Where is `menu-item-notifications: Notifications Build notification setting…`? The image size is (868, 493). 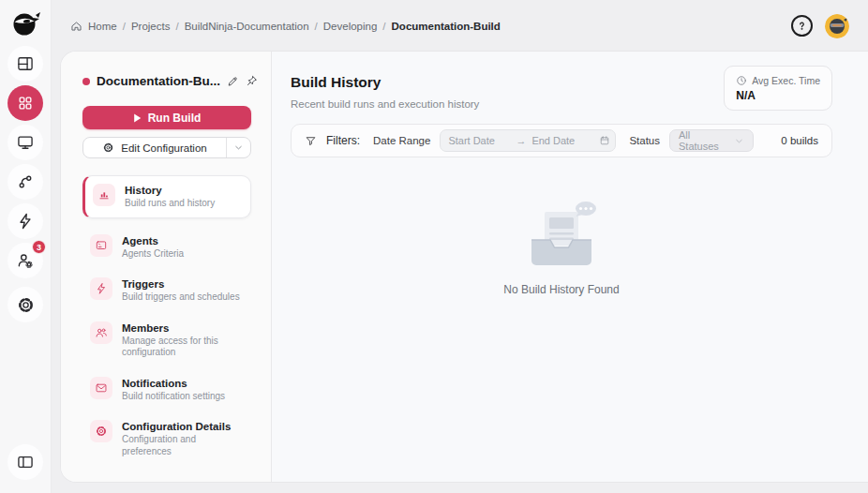
menu-item-notifications: Notifications Build notification setting… is located at coordinates (167, 390).